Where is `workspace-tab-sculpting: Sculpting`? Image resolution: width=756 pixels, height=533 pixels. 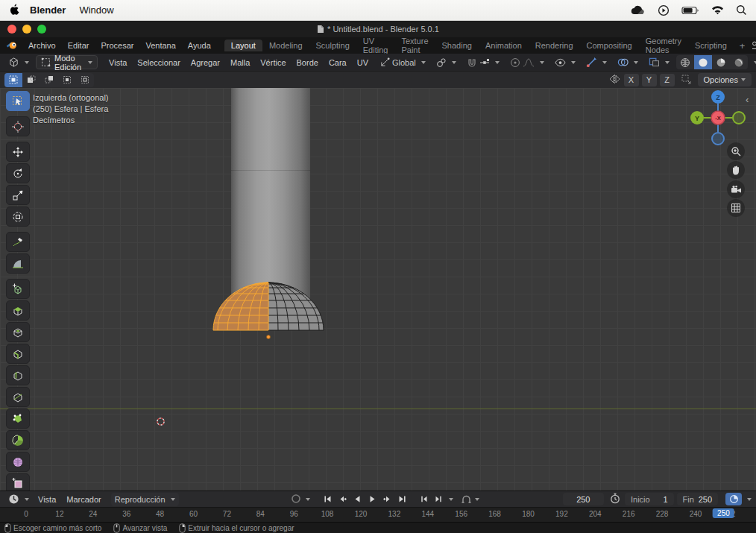 workspace-tab-sculpting: Sculpting is located at coordinates (333, 45).